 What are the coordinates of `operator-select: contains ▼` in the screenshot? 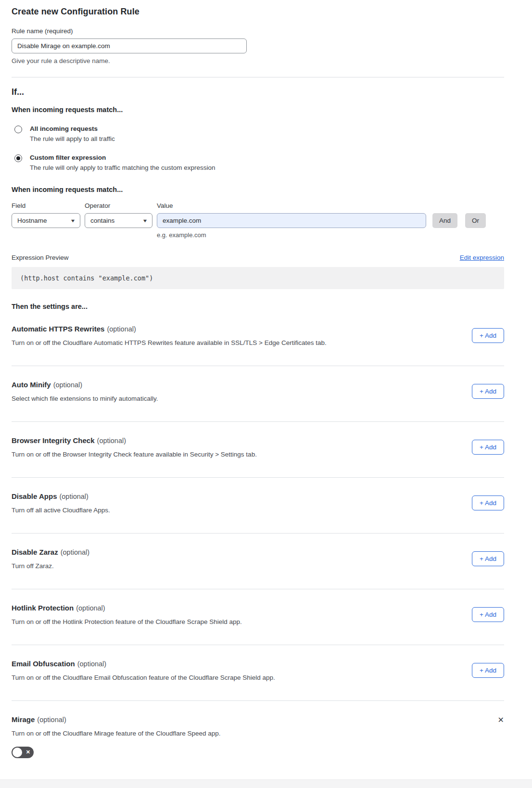 It's located at (118, 220).